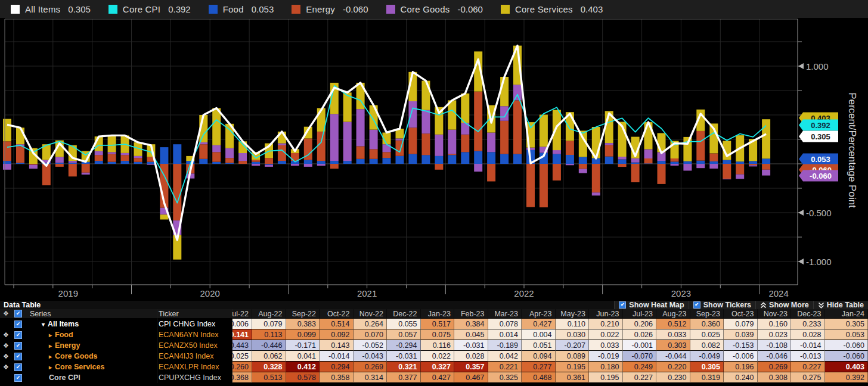  What do you see at coordinates (552, 10) in the screenshot?
I see `legend-item-core-services: Core Services 0.403` at bounding box center [552, 10].